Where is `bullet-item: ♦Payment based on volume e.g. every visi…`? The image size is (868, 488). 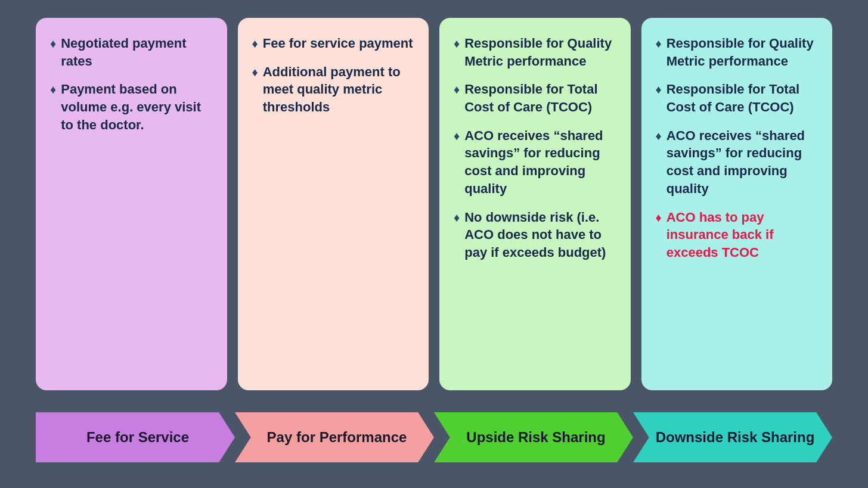
bullet-item: ♦Payment based on volume e.g. every visi… is located at coordinates (131, 107).